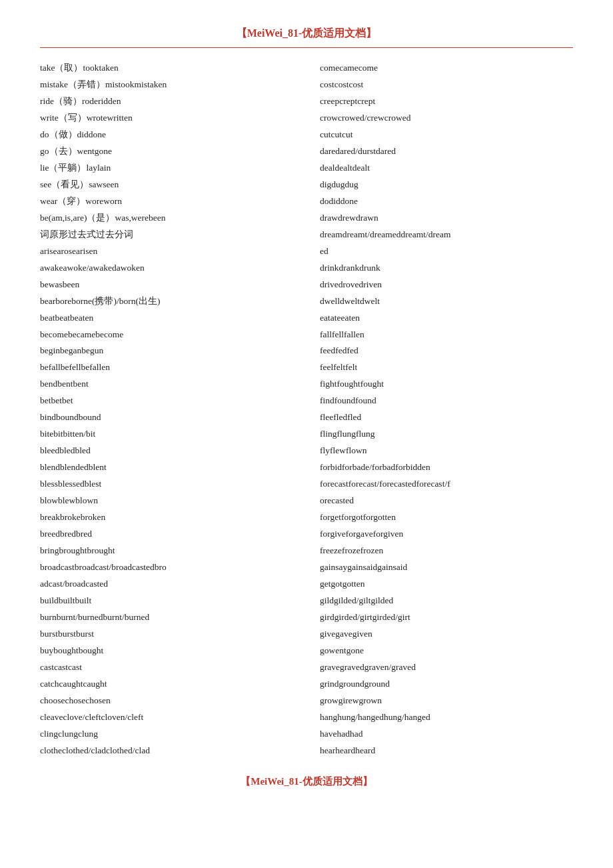 This screenshot has width=613, height=868. What do you see at coordinates (167, 351) in the screenshot?
I see `list-item: beginbeganbegun` at bounding box center [167, 351].